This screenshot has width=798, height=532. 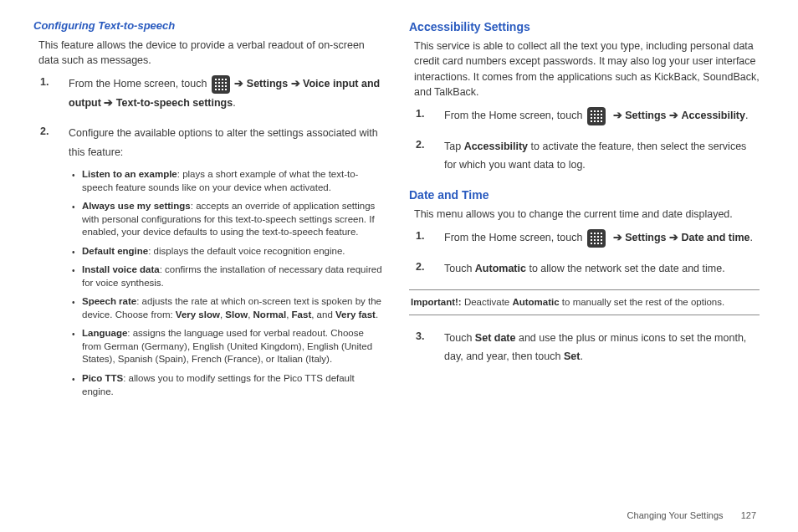 I want to click on tts-step-1: 1. From the Home screen, touch ➔ Setting…, so click(x=221, y=94).